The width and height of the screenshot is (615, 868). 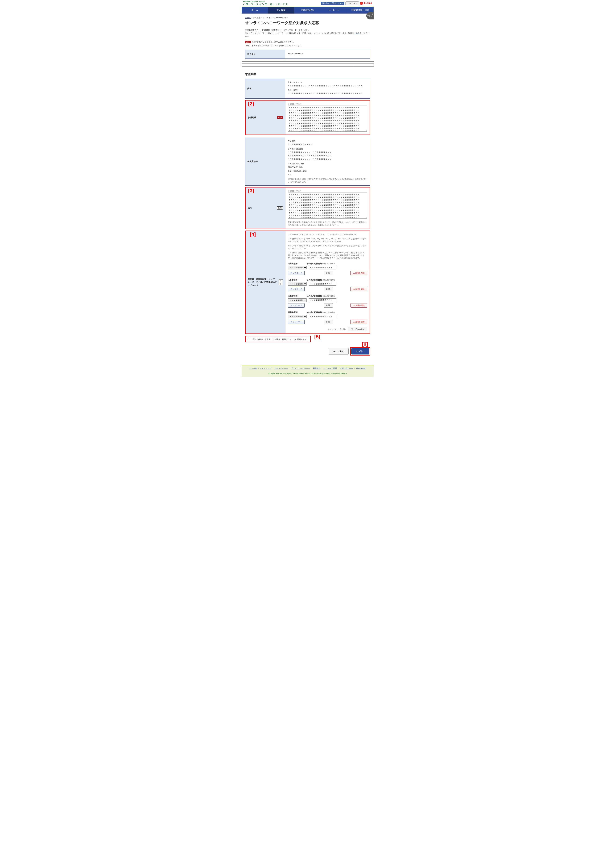 What do you see at coordinates (327, 164) in the screenshot?
I see `res-period-label: 在留期間（満了日）` at bounding box center [327, 164].